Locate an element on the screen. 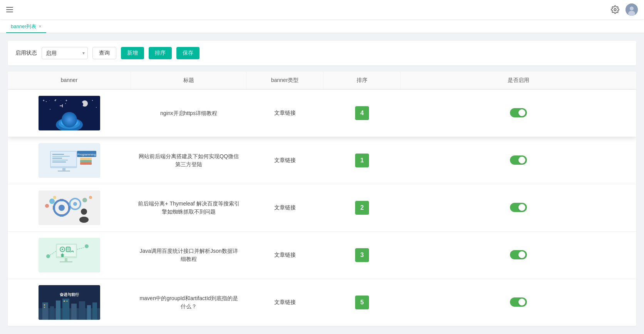  status-filter-label: 启用状态 is located at coordinates (26, 53).